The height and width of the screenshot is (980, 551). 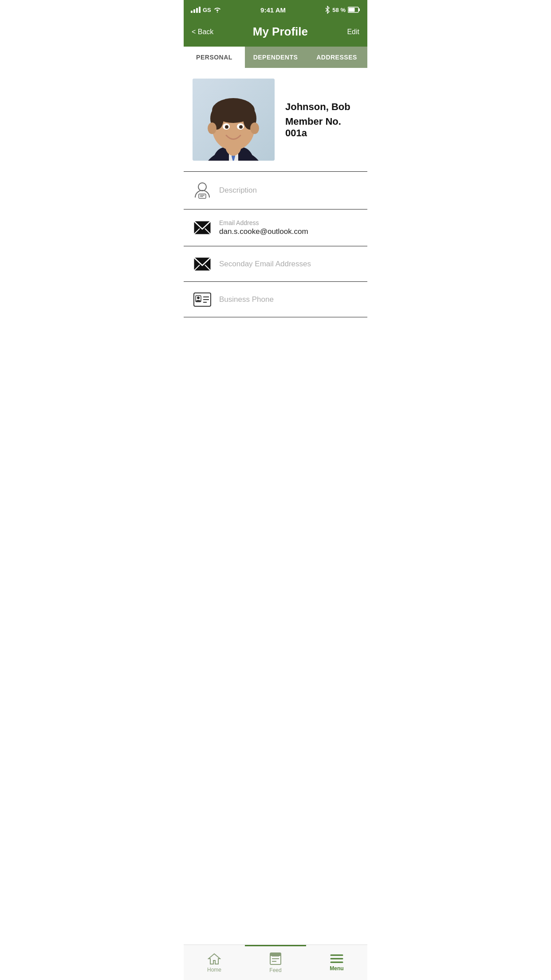 I want to click on business-phone-content: Business Phone, so click(x=289, y=300).